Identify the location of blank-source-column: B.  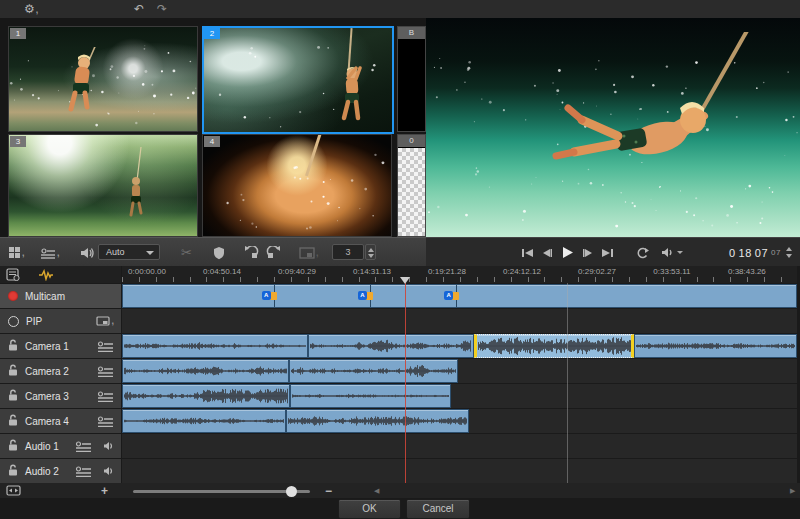
(412, 79).